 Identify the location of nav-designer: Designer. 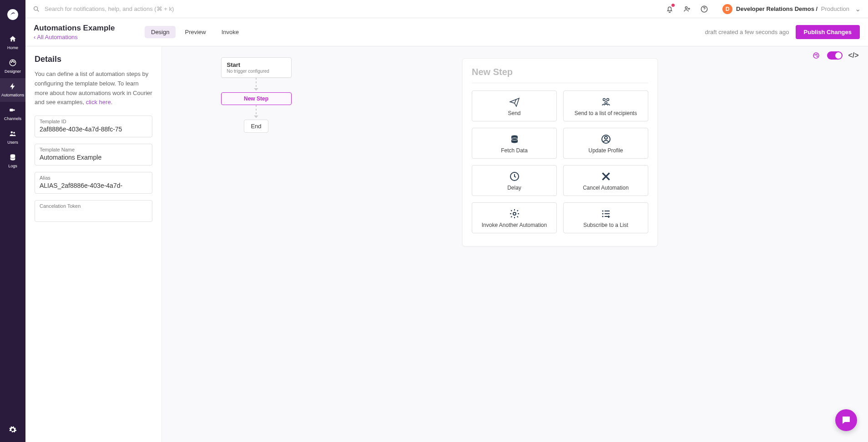
(13, 66).